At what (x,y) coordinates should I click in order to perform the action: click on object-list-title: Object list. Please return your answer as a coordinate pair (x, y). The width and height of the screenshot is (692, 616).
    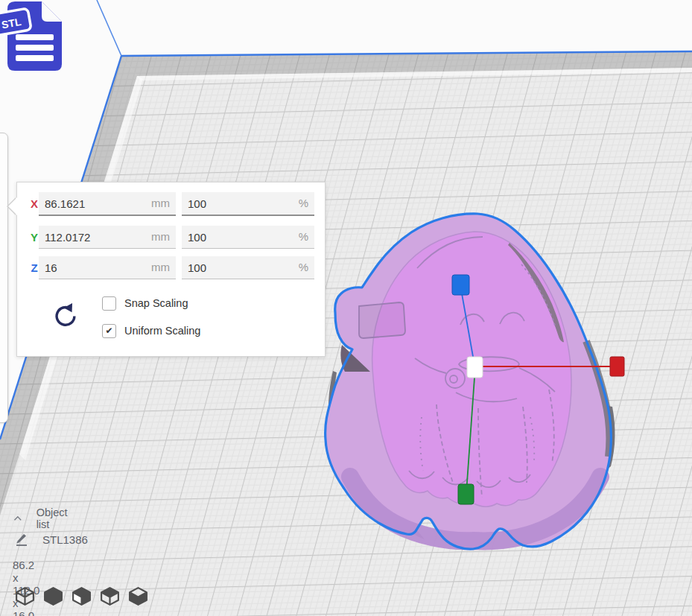
    Looking at the image, I should click on (54, 518).